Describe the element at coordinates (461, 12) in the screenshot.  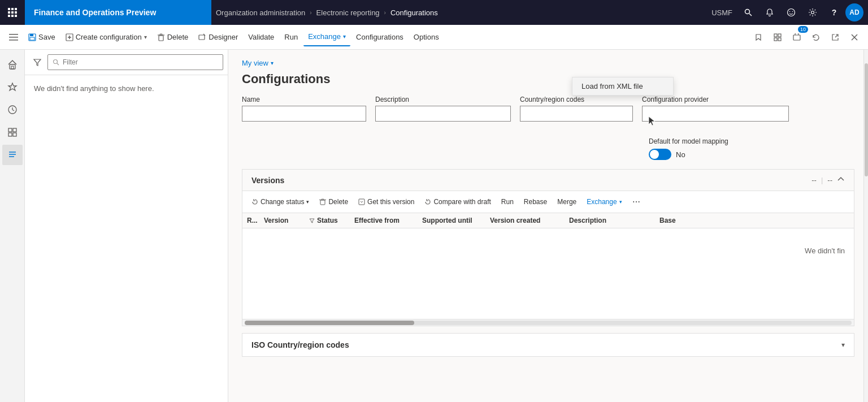
I see `breadcrumb: Organization administration › Electronic…` at that location.